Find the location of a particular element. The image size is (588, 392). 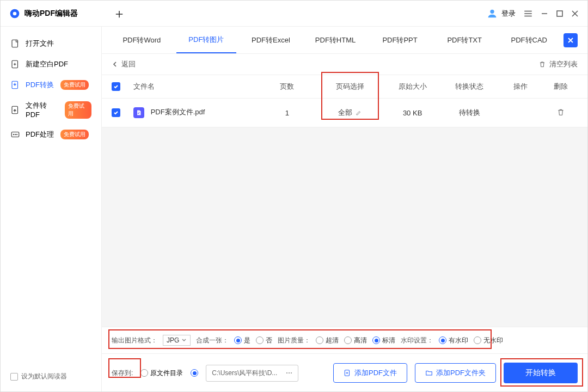

table-header: 文件名 页数 页码选择 原始大小 转换状态 操作 删除 is located at coordinates (345, 87).